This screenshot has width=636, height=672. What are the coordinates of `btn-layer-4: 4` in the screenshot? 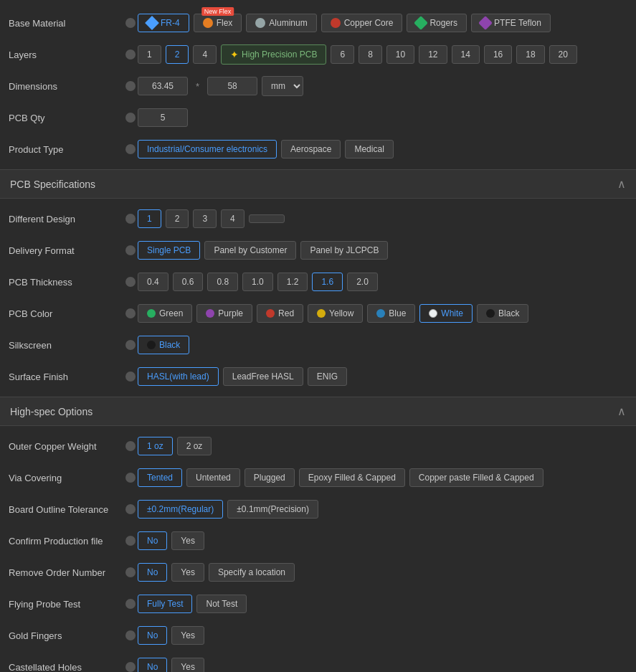 It's located at (205, 55).